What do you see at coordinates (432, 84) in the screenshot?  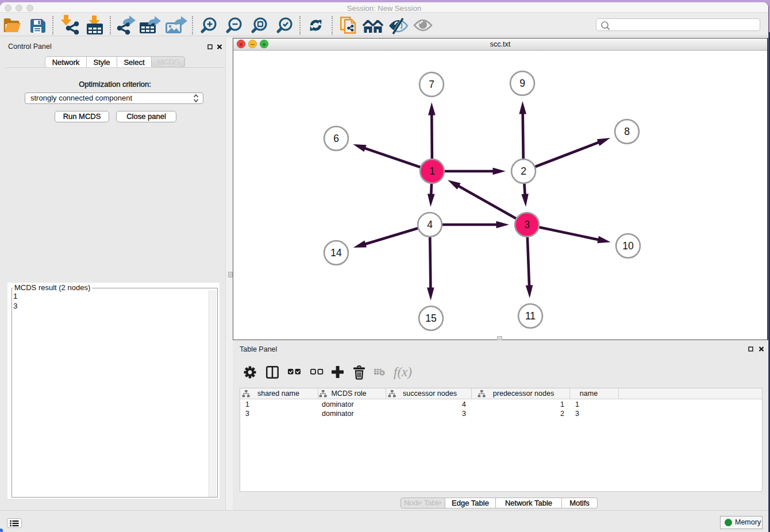 I see `svg-text: 7` at bounding box center [432, 84].